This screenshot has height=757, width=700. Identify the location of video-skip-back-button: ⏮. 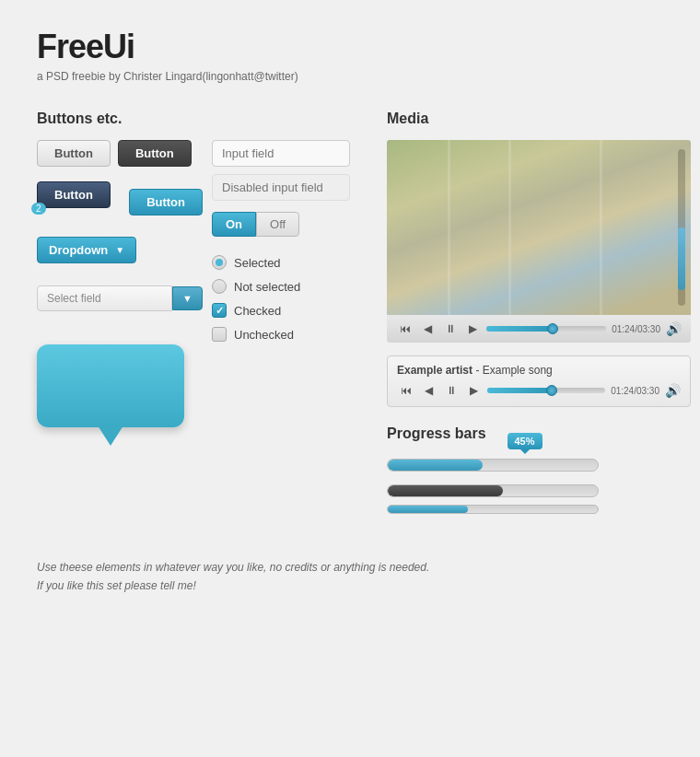
(405, 329).